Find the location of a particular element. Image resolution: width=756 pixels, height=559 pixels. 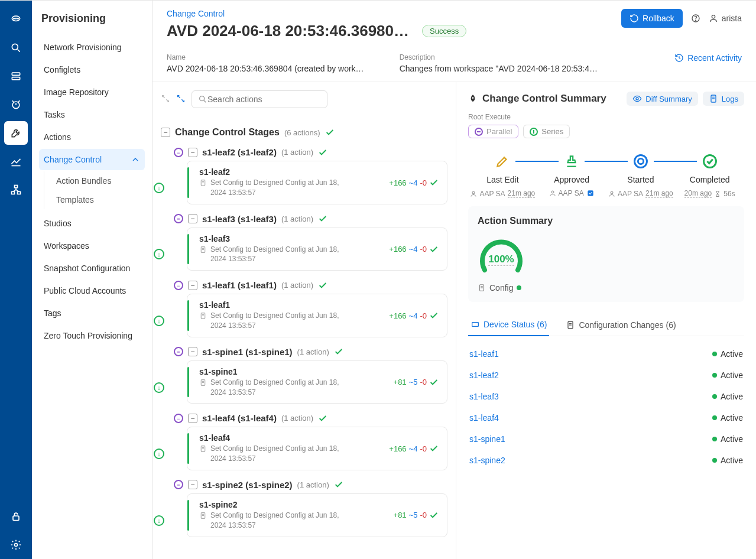

lock-icon is located at coordinates (16, 516).